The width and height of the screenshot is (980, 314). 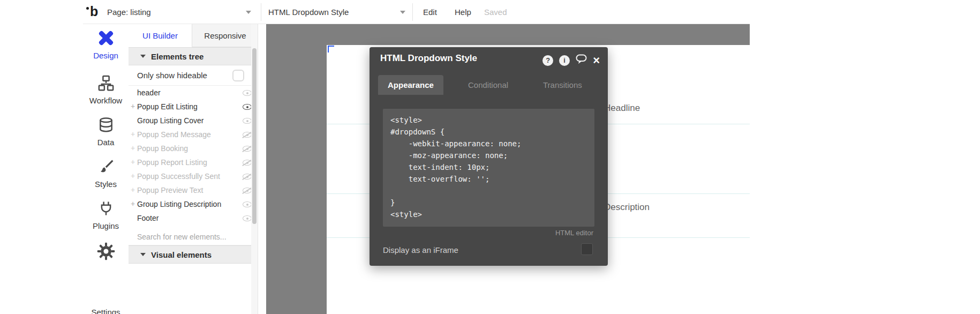 What do you see at coordinates (160, 35) in the screenshot?
I see `tab-ui-builder: UI Builder` at bounding box center [160, 35].